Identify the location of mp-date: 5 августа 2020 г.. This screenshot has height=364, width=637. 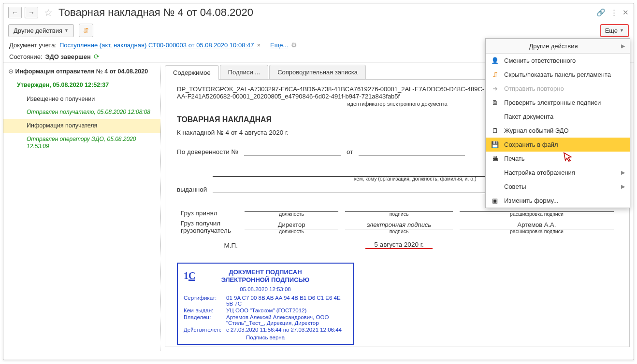
(399, 245).